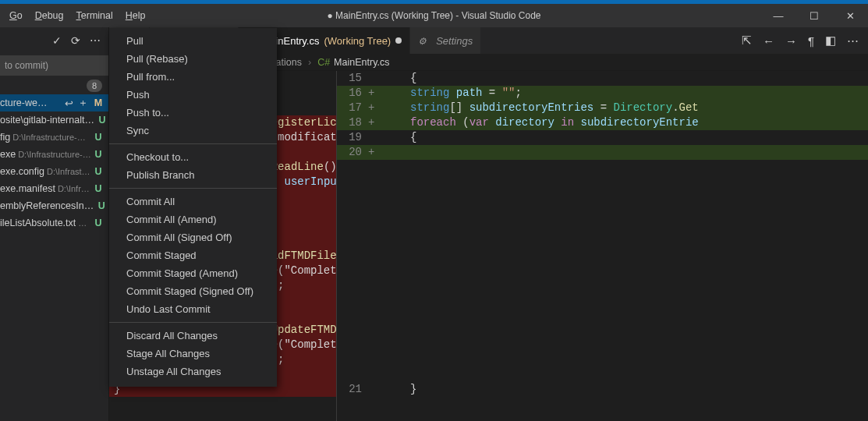  What do you see at coordinates (55, 223) in the screenshot?
I see `scm-change-row: ileListAbsolute.txt…U` at bounding box center [55, 223].